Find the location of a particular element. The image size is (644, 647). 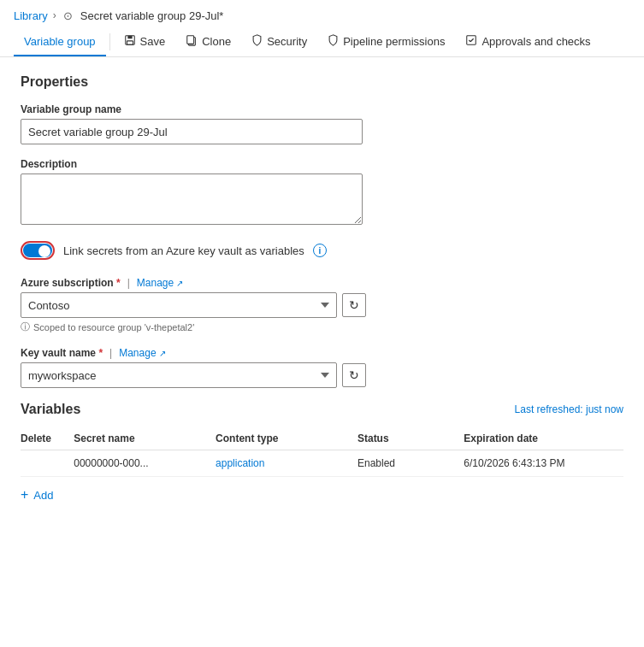

cell-delete is located at coordinates (47, 463).